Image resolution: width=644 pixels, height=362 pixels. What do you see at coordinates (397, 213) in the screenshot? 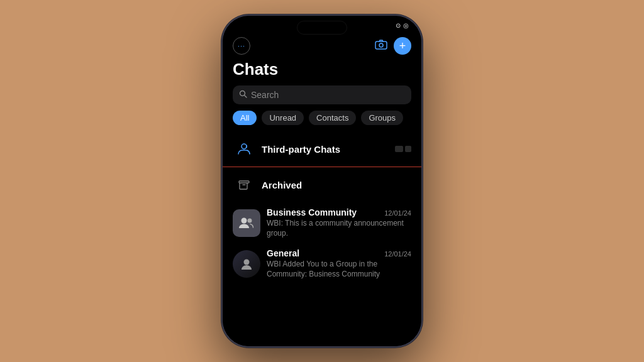
I see `chat-date-business: 12/01/24` at bounding box center [397, 213].